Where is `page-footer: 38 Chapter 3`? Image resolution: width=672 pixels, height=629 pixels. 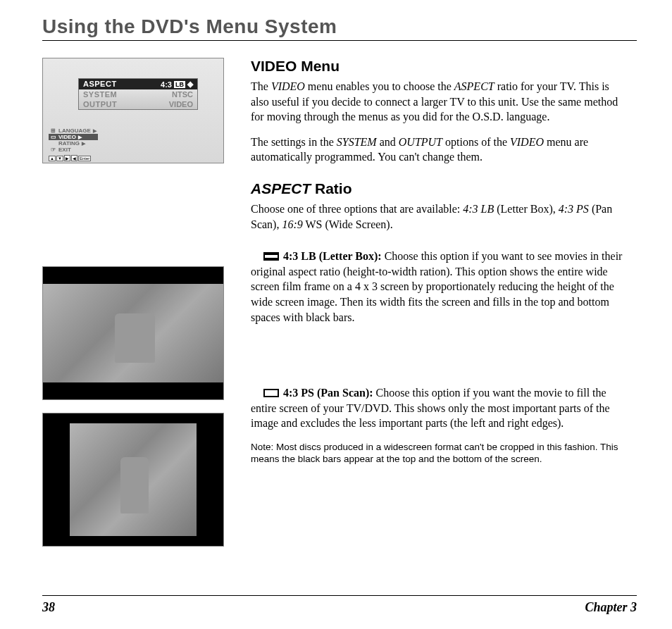
page-footer: 38 Chapter 3 is located at coordinates (340, 605).